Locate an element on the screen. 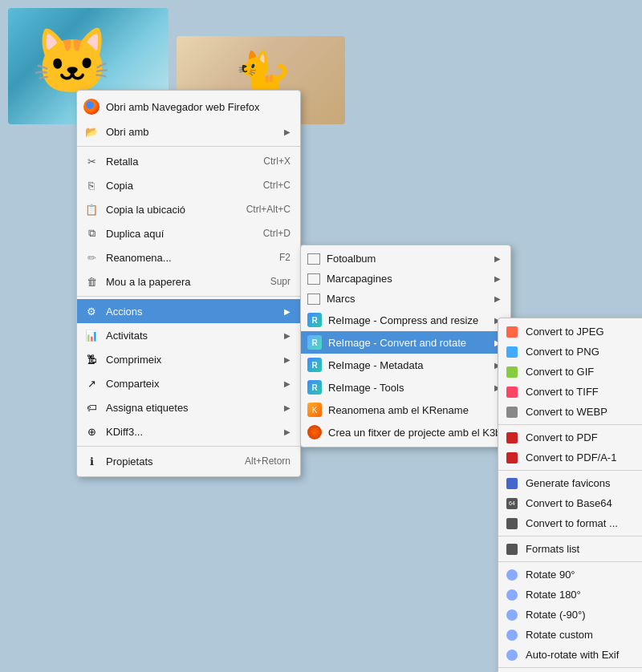 The image size is (642, 672). rotate-custom-icon is located at coordinates (512, 635).